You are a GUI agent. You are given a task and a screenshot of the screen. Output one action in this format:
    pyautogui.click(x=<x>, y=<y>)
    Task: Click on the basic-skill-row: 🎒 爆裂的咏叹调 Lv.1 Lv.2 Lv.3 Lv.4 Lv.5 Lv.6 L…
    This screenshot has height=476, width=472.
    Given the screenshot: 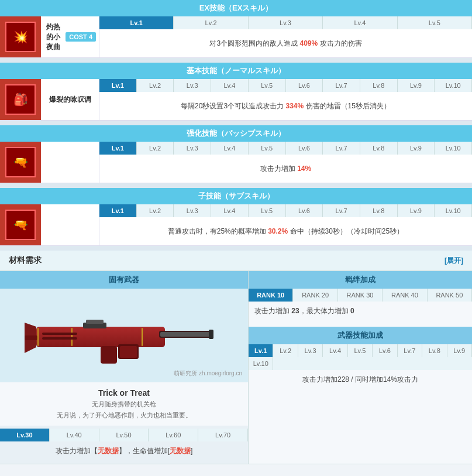 What is the action you would take?
    pyautogui.click(x=236, y=100)
    